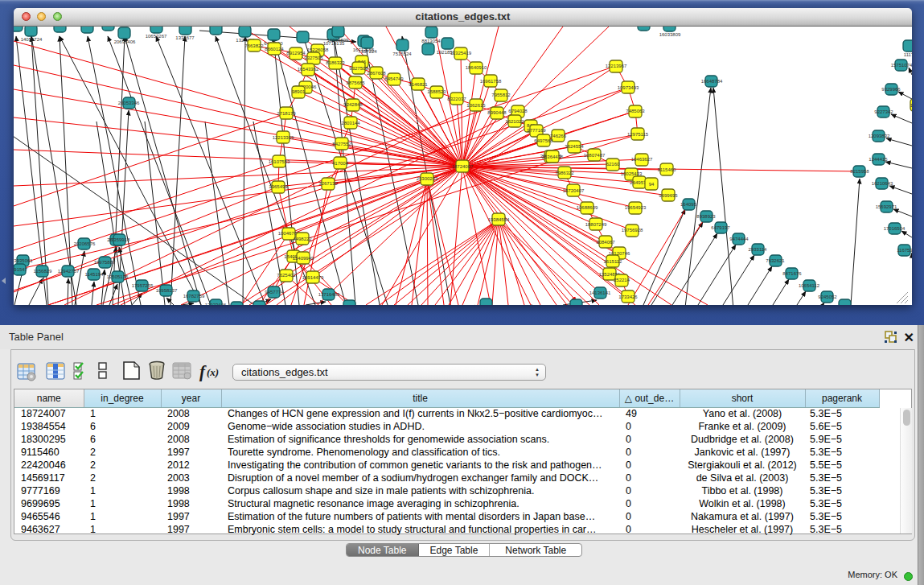  What do you see at coordinates (553, 157) in the screenshot?
I see `svg-text: 25364436` at bounding box center [553, 157].